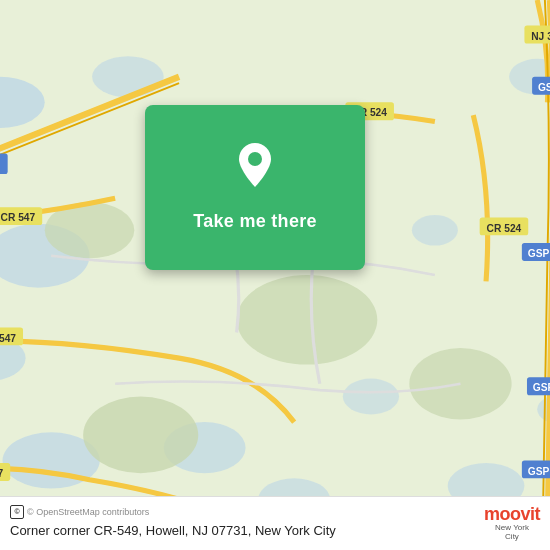  Describe the element at coordinates (504, 228) in the screenshot. I see `svg-text: CR 524` at that location.